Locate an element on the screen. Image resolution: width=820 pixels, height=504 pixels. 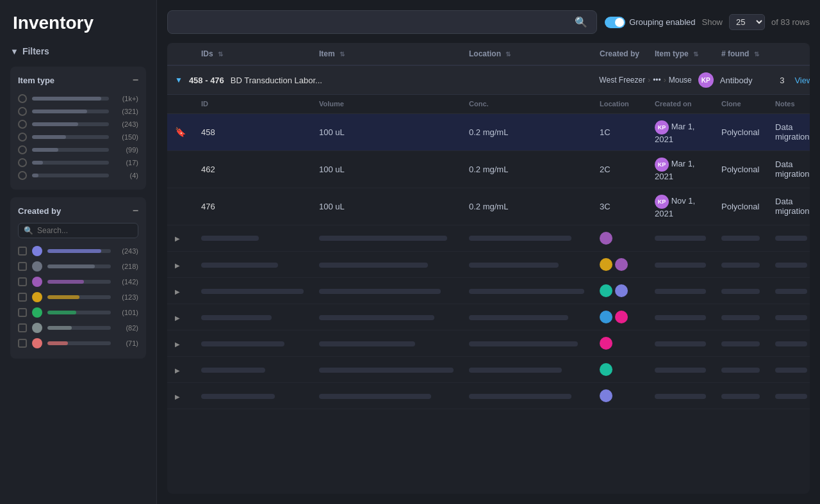
item-type-filter-item: (17) is located at coordinates (78, 163).